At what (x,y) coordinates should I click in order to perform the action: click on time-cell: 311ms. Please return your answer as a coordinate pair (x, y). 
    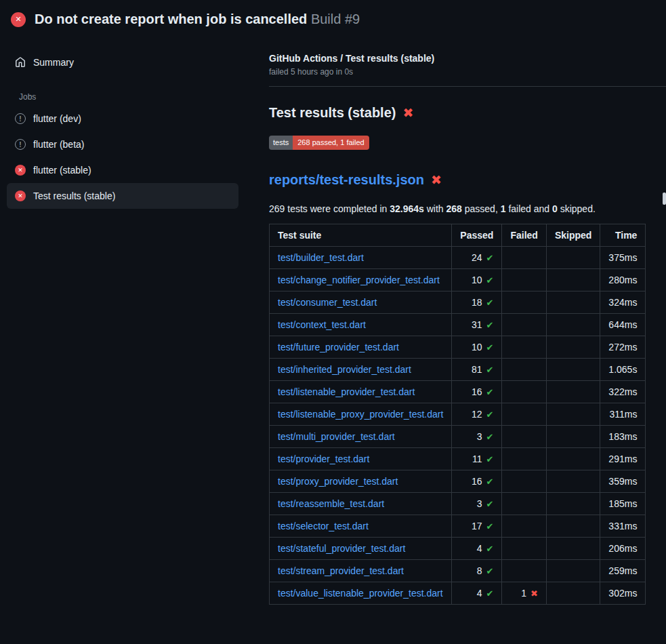
    Looking at the image, I should click on (623, 415).